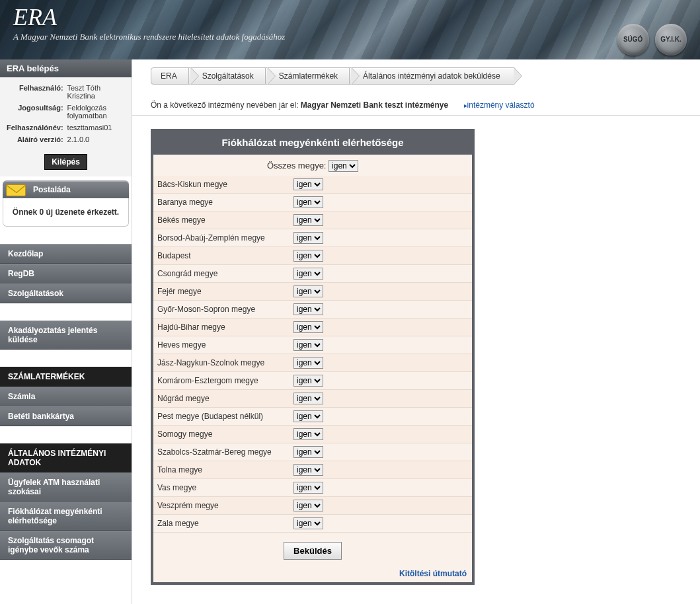 This screenshot has width=700, height=604. Describe the element at coordinates (225, 238) in the screenshot. I see `county-name: Borsod-Abaúj-Zemplén megye` at that location.